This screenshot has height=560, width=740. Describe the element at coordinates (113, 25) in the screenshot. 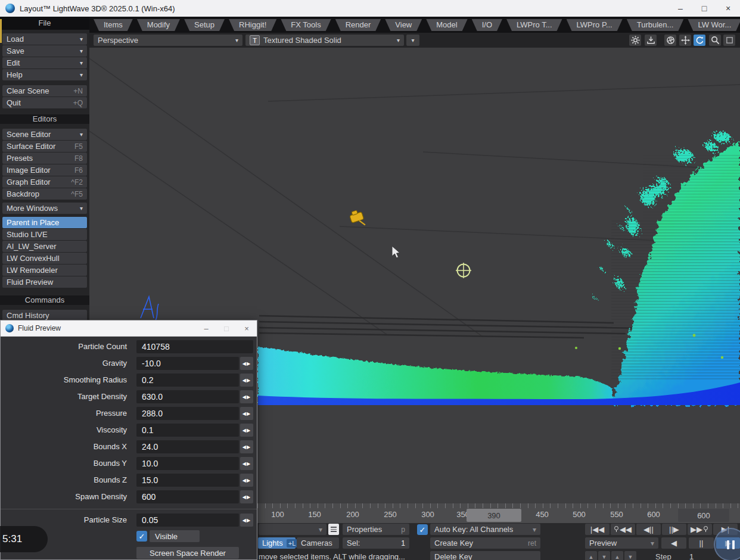

I see `tab-items: Items` at that location.